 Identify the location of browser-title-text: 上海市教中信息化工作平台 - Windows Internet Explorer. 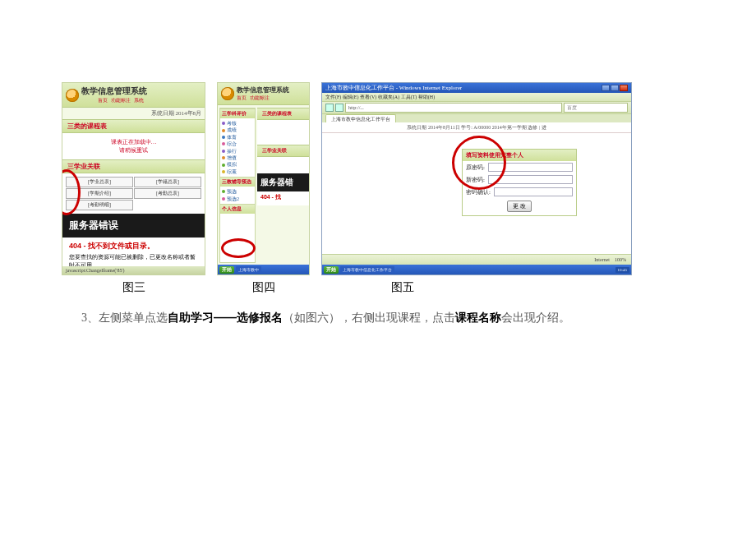
(394, 88).